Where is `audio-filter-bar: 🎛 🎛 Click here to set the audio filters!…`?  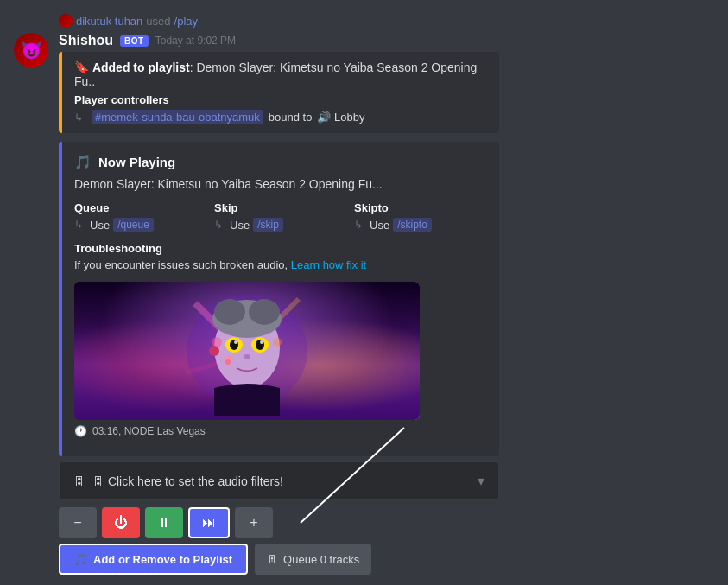 audio-filter-bar: 🎛 🎛 Click here to set the audio filters!… is located at coordinates (279, 480).